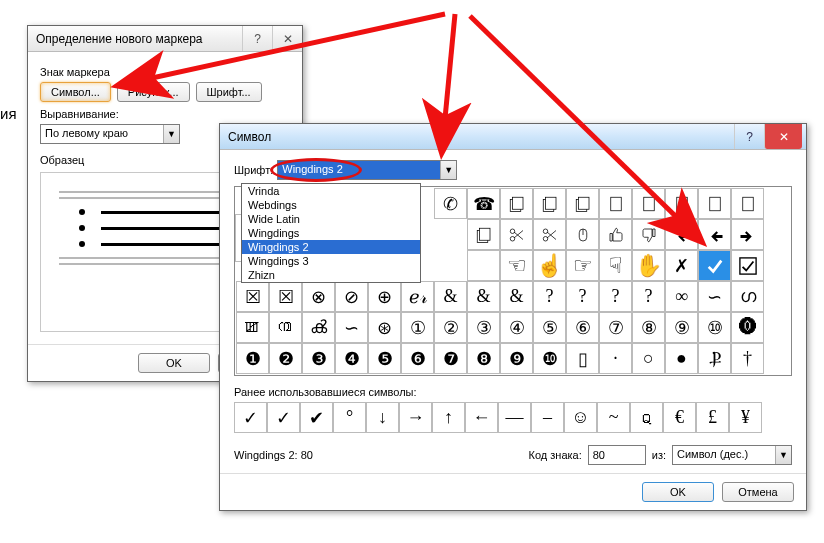  What do you see at coordinates (550, 266) in the screenshot?
I see `symbol-cell: ☝` at bounding box center [550, 266].